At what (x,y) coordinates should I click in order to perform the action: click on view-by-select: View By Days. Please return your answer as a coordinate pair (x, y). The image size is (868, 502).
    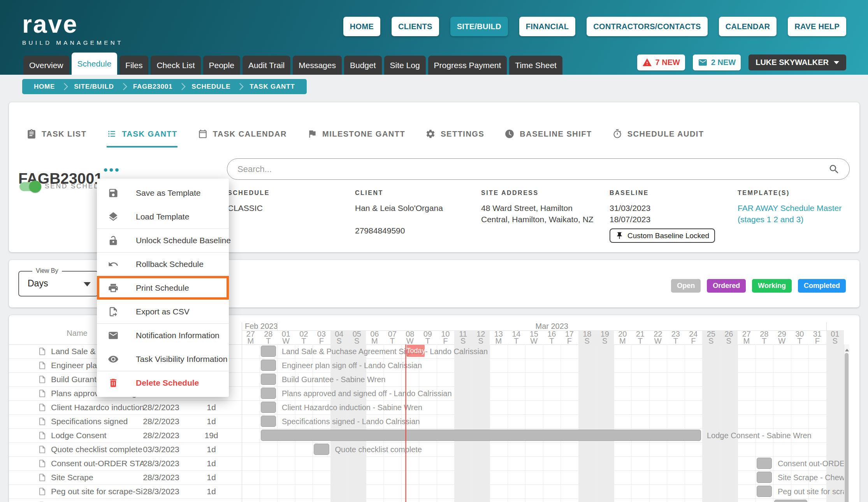
    Looking at the image, I should click on (58, 284).